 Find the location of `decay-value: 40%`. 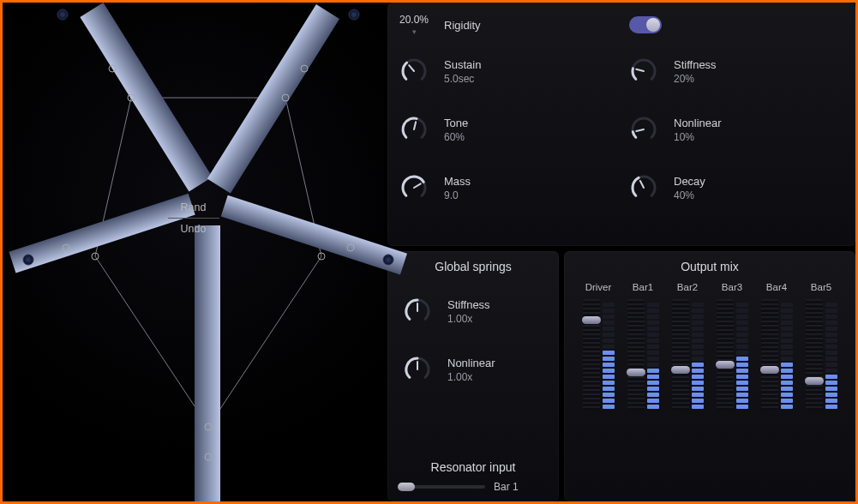

decay-value: 40% is located at coordinates (689, 195).